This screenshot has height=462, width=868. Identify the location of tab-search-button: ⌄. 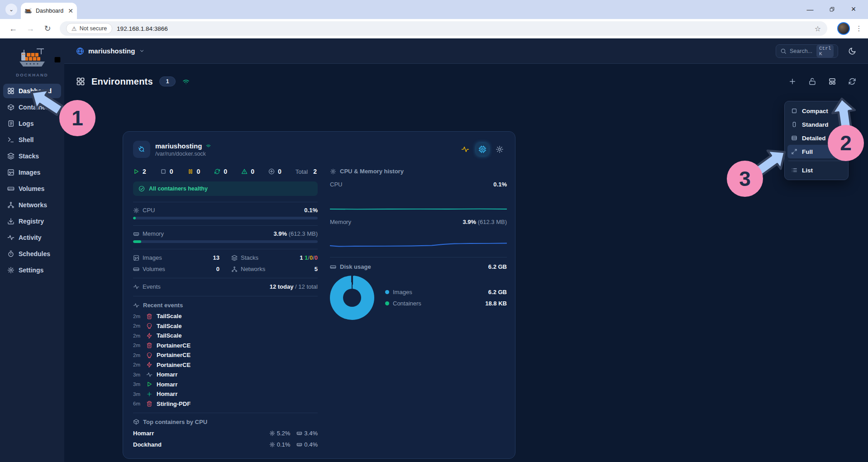
(11, 10).